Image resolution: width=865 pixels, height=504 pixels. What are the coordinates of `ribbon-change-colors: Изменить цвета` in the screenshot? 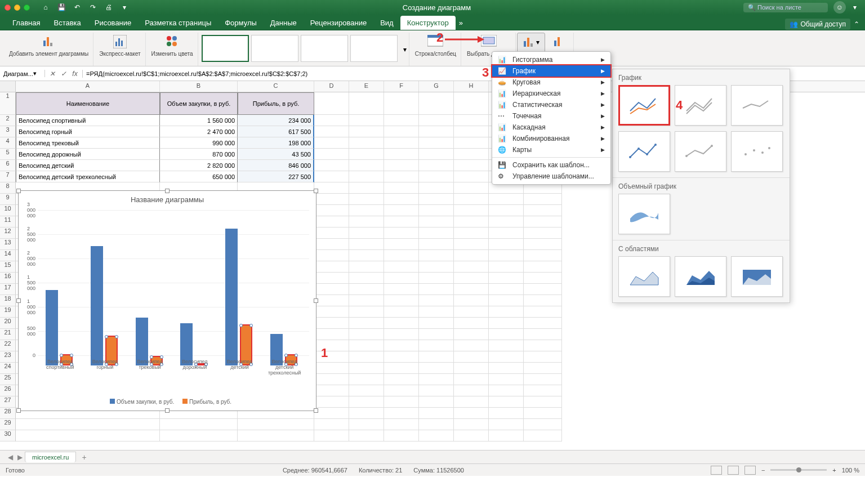 It's located at (172, 50).